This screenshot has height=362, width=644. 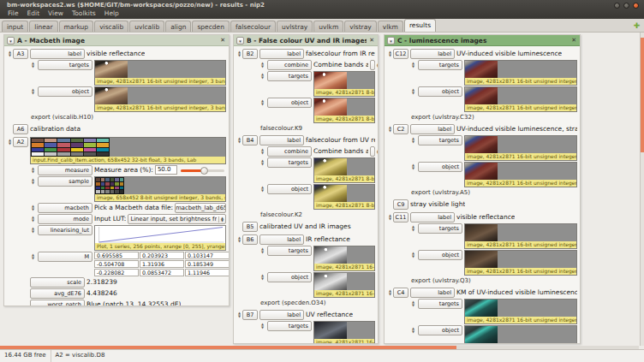 I want to click on combine-select: GB - X▲▼, so click(x=373, y=151).